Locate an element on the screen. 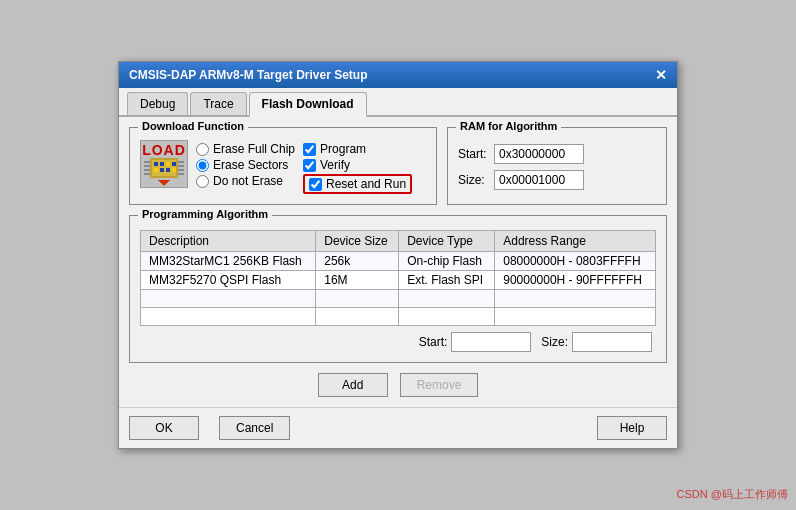 This screenshot has height=510, width=796. row1-address-range: 08000000H - 0803FFFFH is located at coordinates (576, 262).